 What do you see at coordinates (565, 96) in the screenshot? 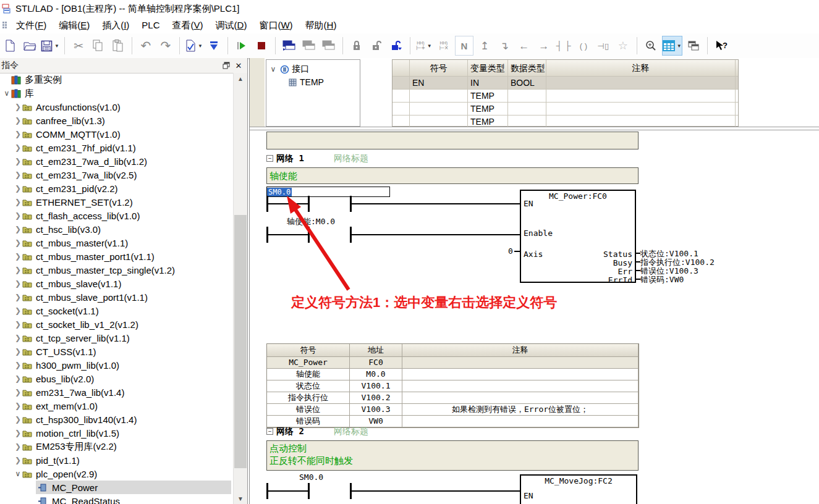
I see `variable-row-1: TEMP` at bounding box center [565, 96].